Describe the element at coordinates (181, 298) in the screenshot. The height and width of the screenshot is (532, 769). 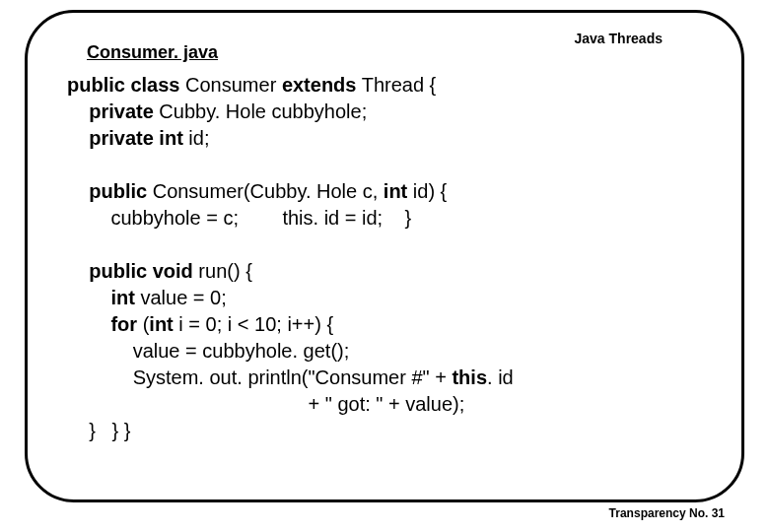
I see `code-text: value = 0;` at that location.